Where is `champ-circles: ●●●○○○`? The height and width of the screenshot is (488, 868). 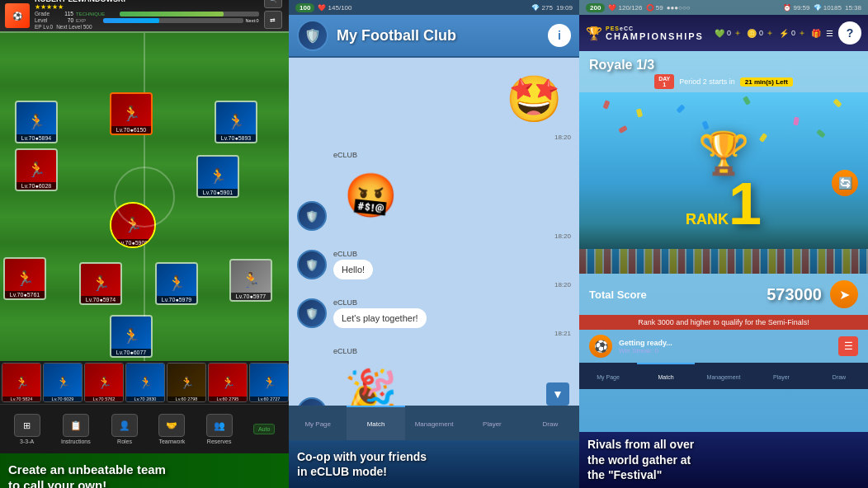 champ-circles: ●●●○○○ is located at coordinates (678, 8).